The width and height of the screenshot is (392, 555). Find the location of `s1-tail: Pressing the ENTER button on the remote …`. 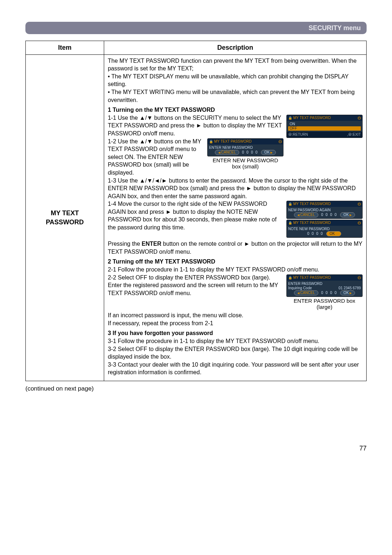

s1-tail: Pressing the ENTER button on the remote … is located at coordinates (235, 248).